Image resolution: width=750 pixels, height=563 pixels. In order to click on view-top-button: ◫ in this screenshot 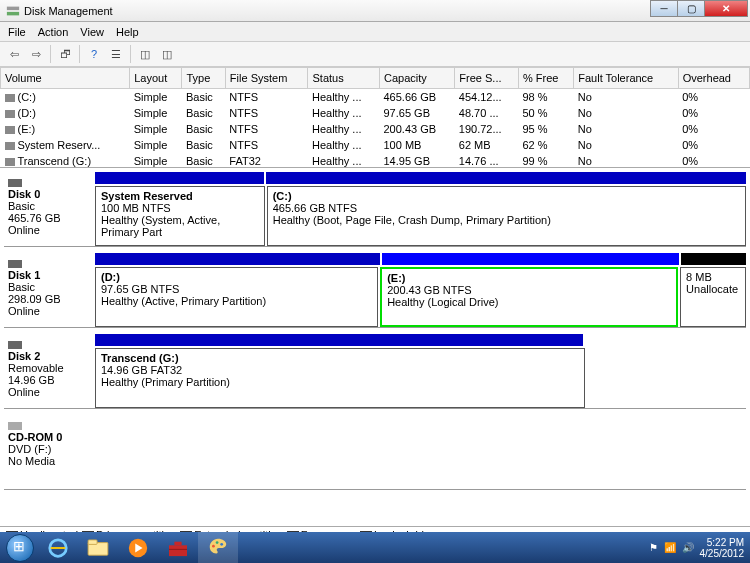, I will do `click(145, 54)`.